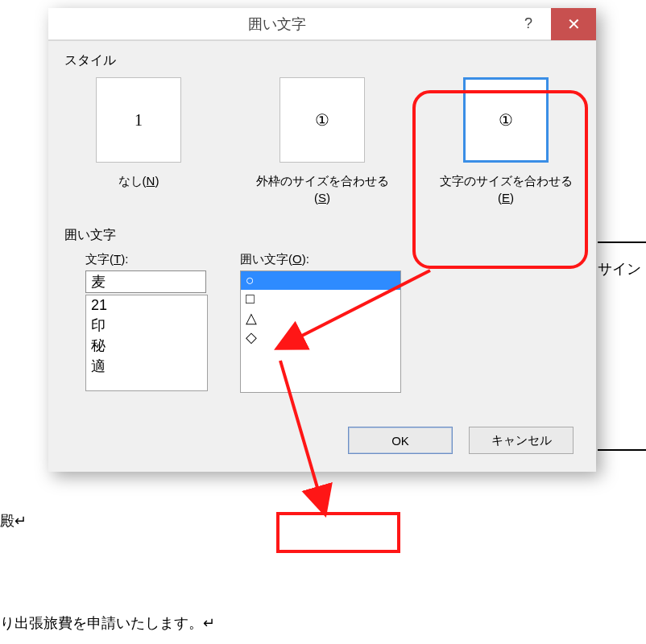 This screenshot has height=644, width=646. Describe the element at coordinates (322, 142) in the screenshot. I see `style-option-shrink: ① 外枠のサイズを合わせる(S)` at that location.